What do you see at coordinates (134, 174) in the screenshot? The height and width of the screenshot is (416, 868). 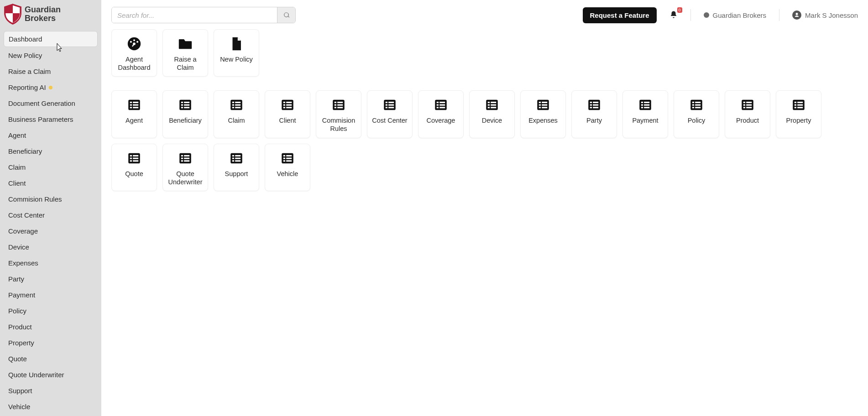 I see `card-label: Quote` at bounding box center [134, 174].